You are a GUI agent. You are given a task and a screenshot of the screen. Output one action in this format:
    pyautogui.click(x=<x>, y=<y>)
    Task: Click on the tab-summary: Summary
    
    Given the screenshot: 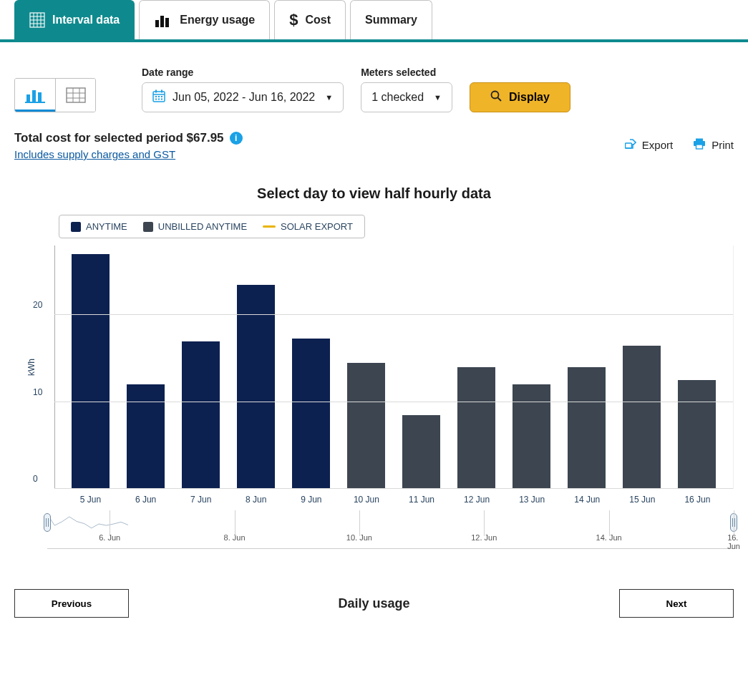 What is the action you would take?
    pyautogui.click(x=391, y=20)
    